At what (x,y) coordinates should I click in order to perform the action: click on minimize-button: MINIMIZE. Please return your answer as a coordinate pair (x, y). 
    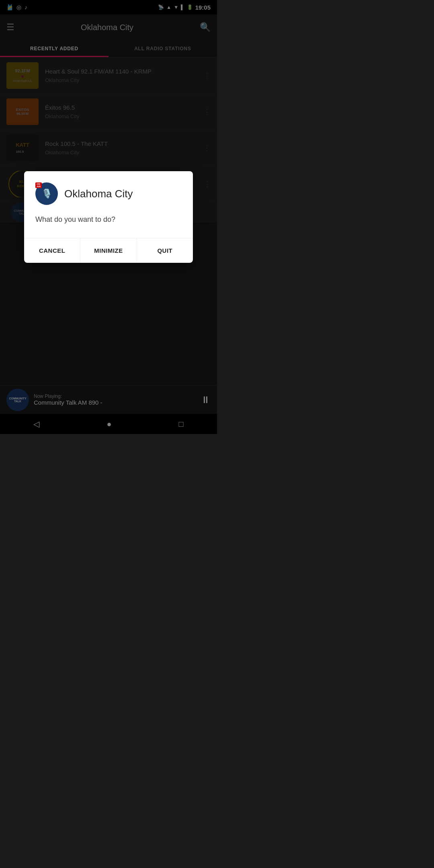
    Looking at the image, I should click on (108, 251).